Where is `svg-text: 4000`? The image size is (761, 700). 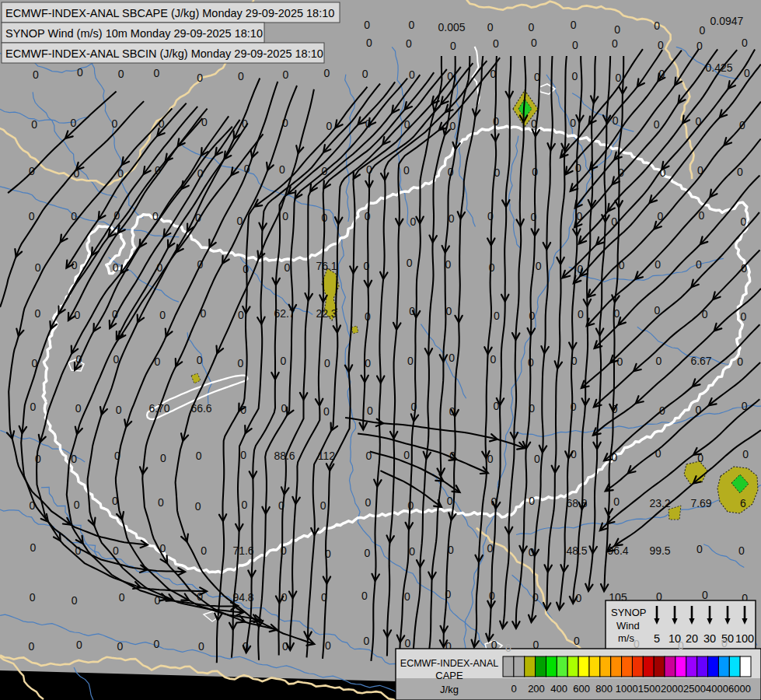 svg-text: 4000 is located at coordinates (717, 689).